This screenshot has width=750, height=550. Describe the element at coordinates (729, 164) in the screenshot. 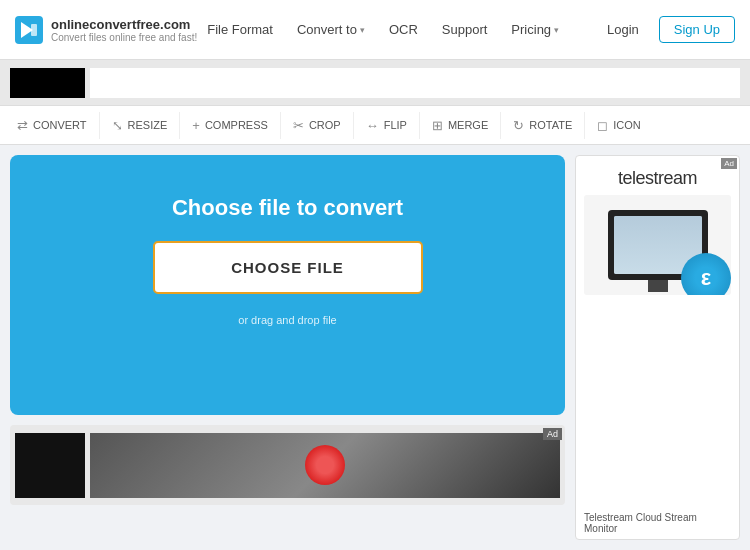

I see `ad-label: Ad` at that location.